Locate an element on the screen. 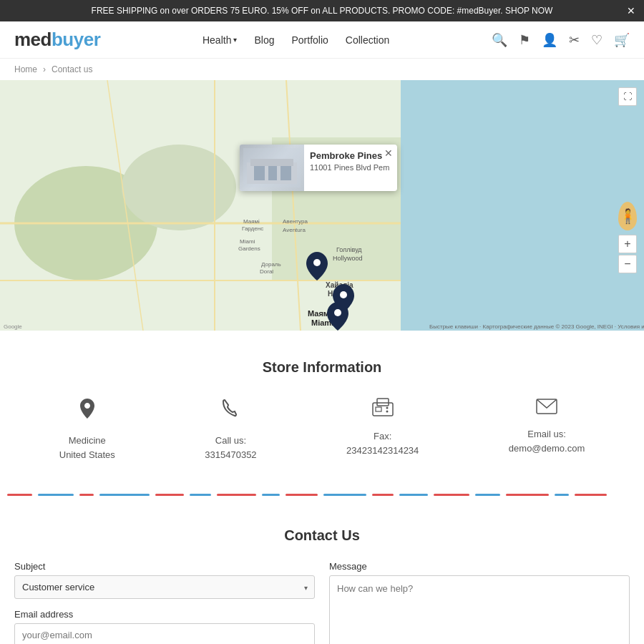  store-location-text: Medicine United States is located at coordinates (87, 448).